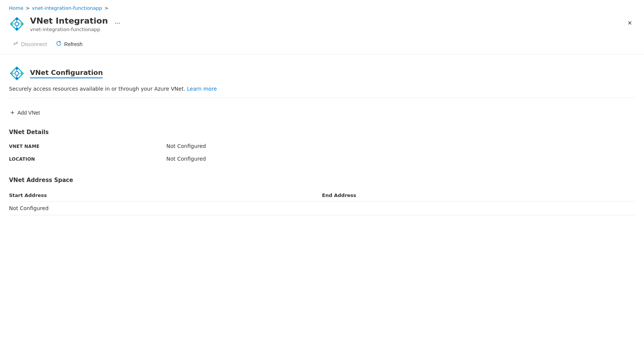  Describe the element at coordinates (29, 113) in the screenshot. I see `add-vnet-label: Add VNet` at that location.